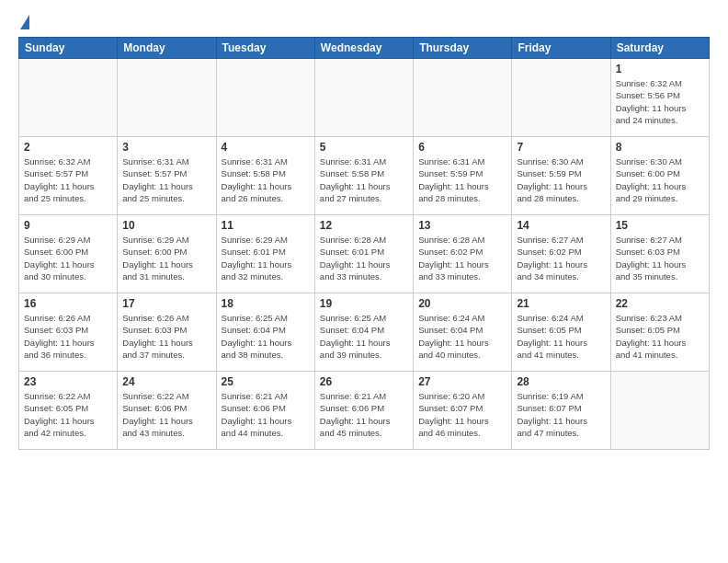 The height and width of the screenshot is (563, 728). Describe the element at coordinates (364, 382) in the screenshot. I see `day-number: 26` at that location.